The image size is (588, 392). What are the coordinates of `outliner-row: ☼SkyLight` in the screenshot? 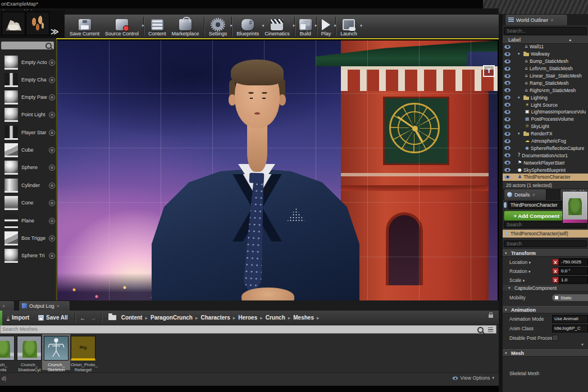 It's located at (545, 127).